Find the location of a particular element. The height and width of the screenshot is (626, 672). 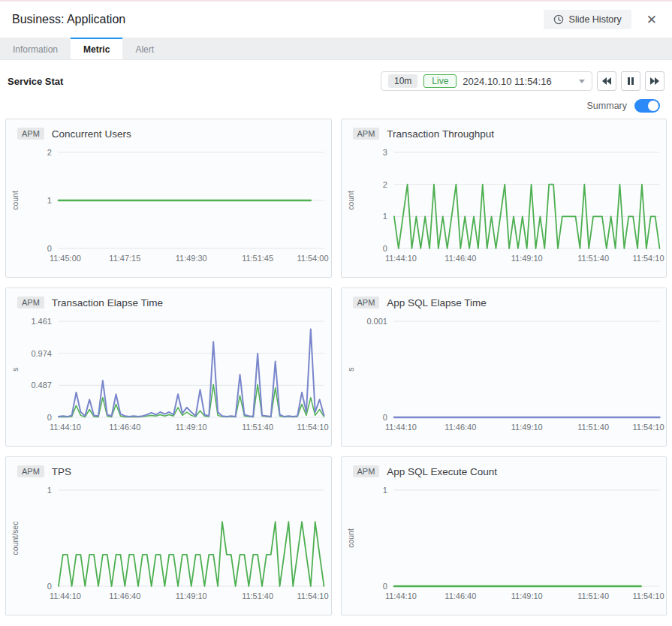

slide-history-label: Slide History is located at coordinates (595, 20).